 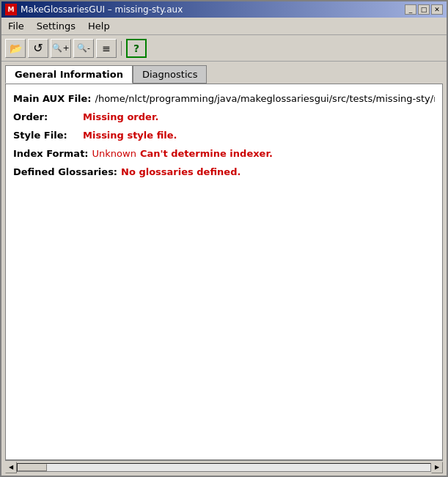 What do you see at coordinates (106, 48) in the screenshot?
I see `view-icon: ≡` at bounding box center [106, 48].